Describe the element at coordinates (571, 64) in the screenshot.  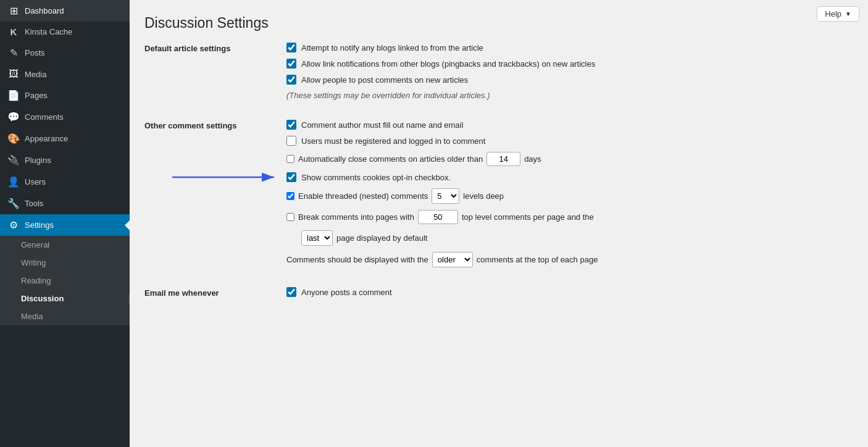
I see `checkbox-allow-pingbacks: Allow link notifications from other blog…` at that location.